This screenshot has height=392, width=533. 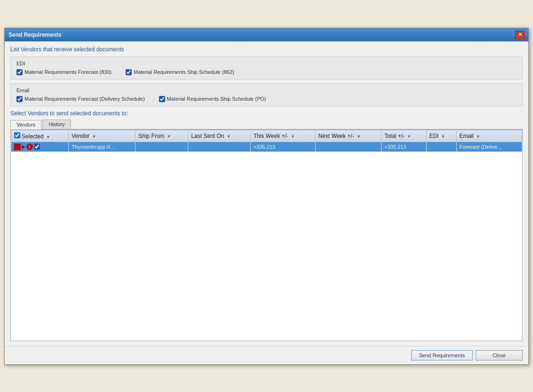 I want to click on red-square-icon, so click(x=17, y=147).